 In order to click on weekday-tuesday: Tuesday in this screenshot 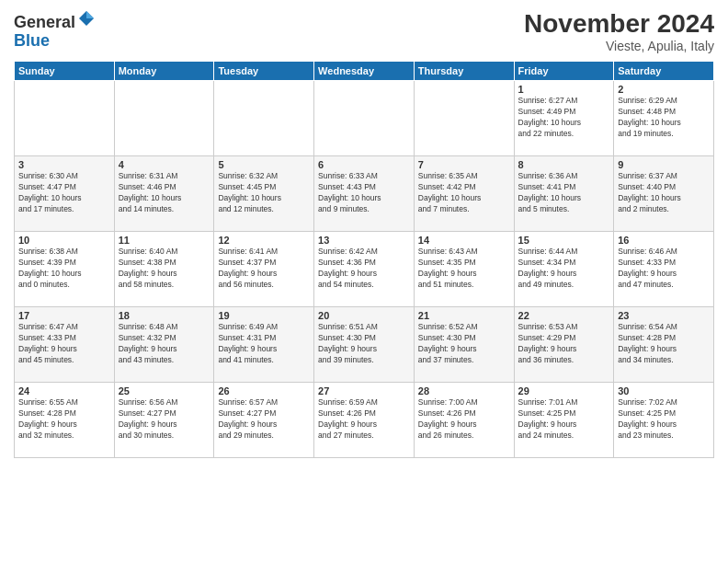, I will do `click(265, 72)`.